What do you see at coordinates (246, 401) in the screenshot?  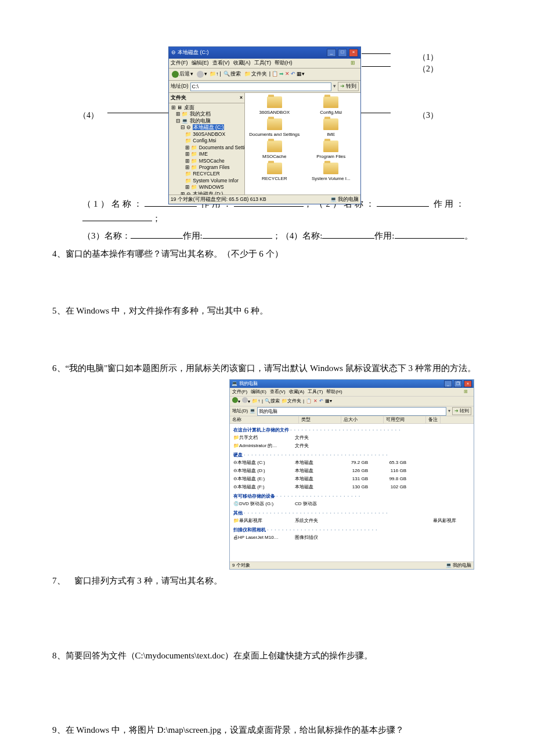 I see `f2-fwd: ▾` at bounding box center [246, 401].